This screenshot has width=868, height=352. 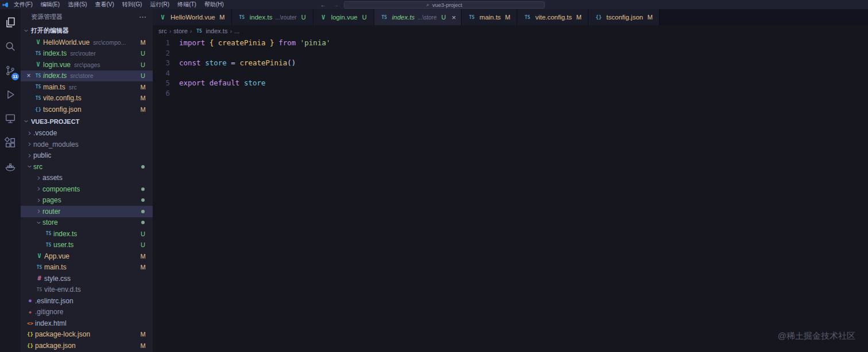 I want to click on tree-file-App.vue: VApp.vueM, so click(x=87, y=256).